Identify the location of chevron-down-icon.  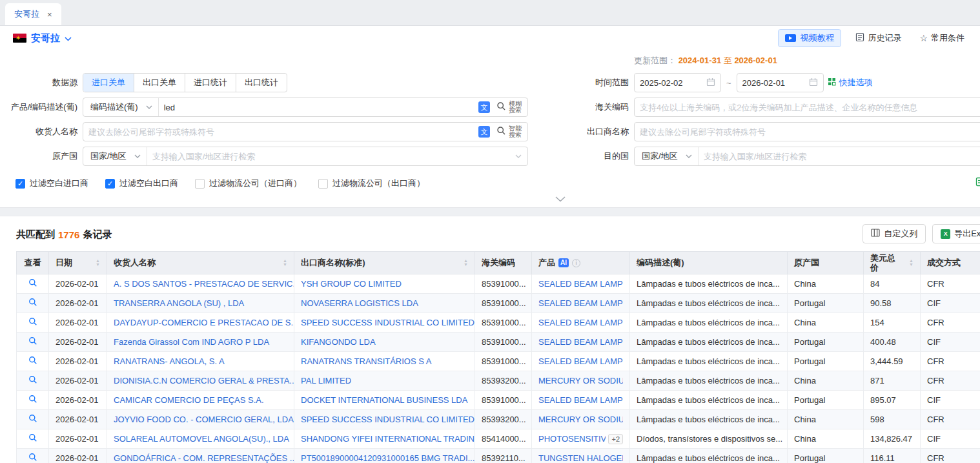
(518, 156).